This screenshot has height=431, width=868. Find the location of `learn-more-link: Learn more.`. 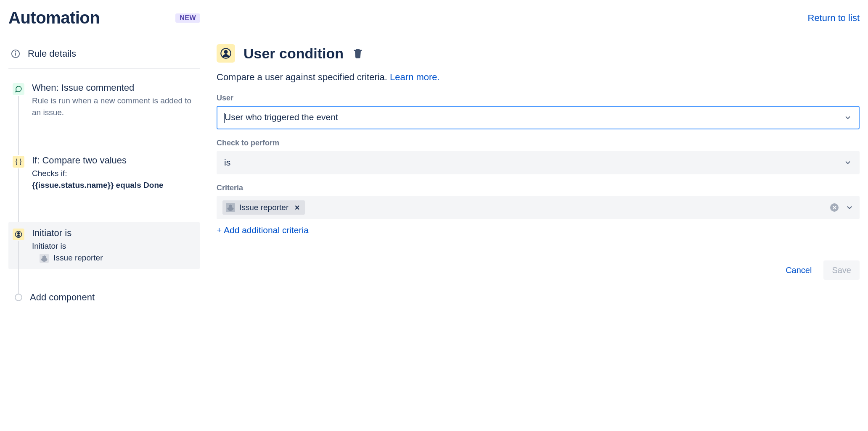

learn-more-link: Learn more. is located at coordinates (415, 77).